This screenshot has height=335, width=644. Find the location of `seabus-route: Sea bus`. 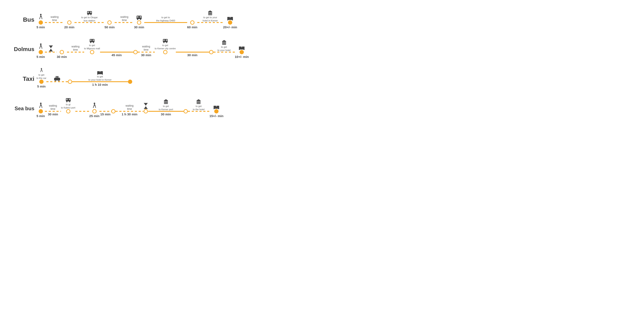

seabus-route: Sea bus is located at coordinates (161, 108).